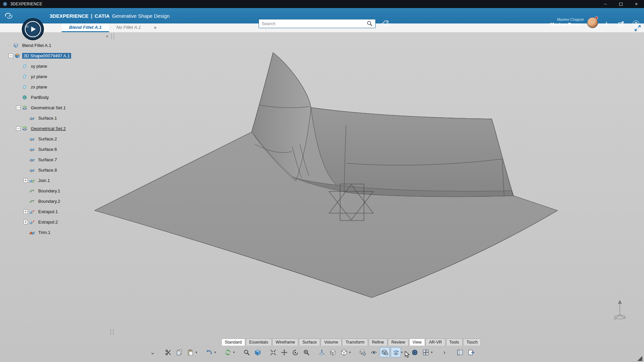  What do you see at coordinates (40, 97) in the screenshot?
I see `tree-item-label: PartBody` at bounding box center [40, 97].